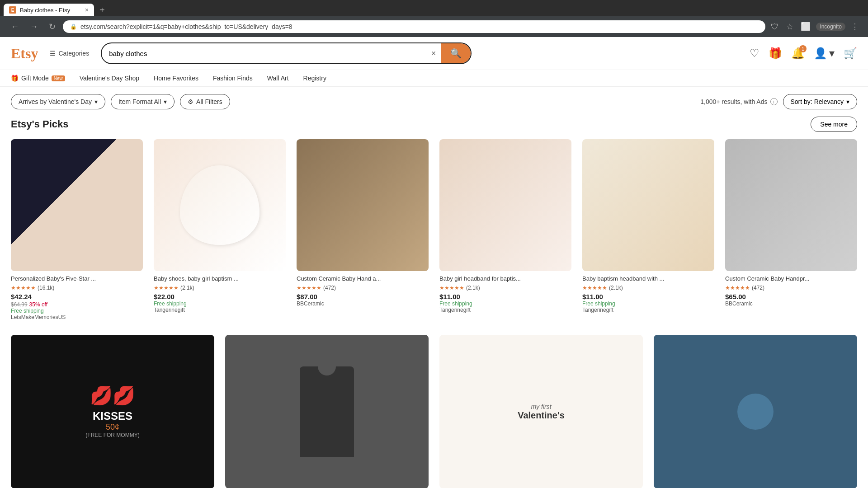  Describe the element at coordinates (434, 79) in the screenshot. I see `category-nav: 🎁 Gift Mode New Valentine's Day Shop Hom…` at that location.